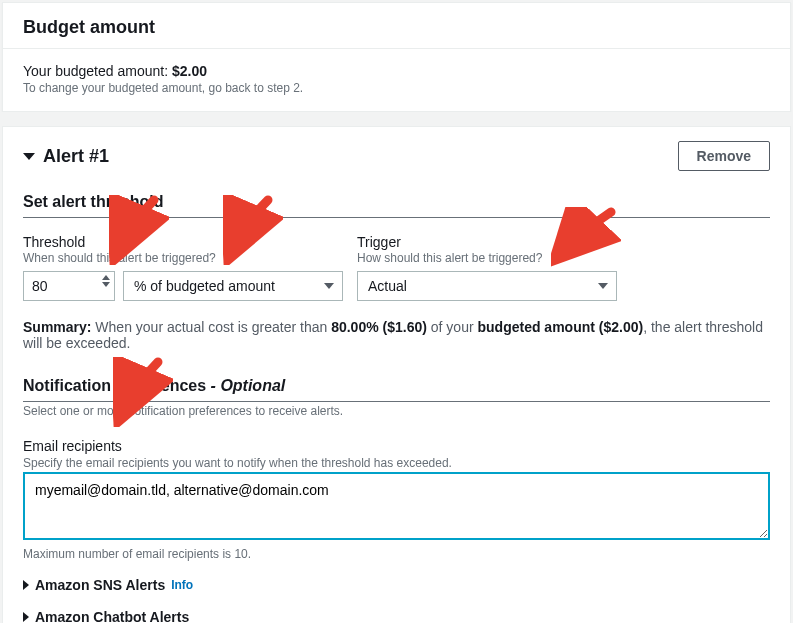 The image size is (793, 623). I want to click on notif-title-text: Notification preferences, so click(114, 386).